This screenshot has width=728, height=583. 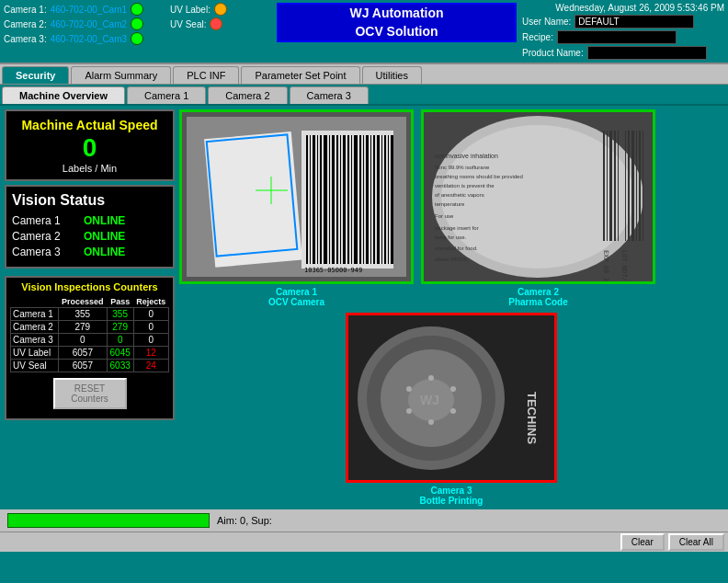 I want to click on uv-seal-indicator, so click(x=216, y=24).